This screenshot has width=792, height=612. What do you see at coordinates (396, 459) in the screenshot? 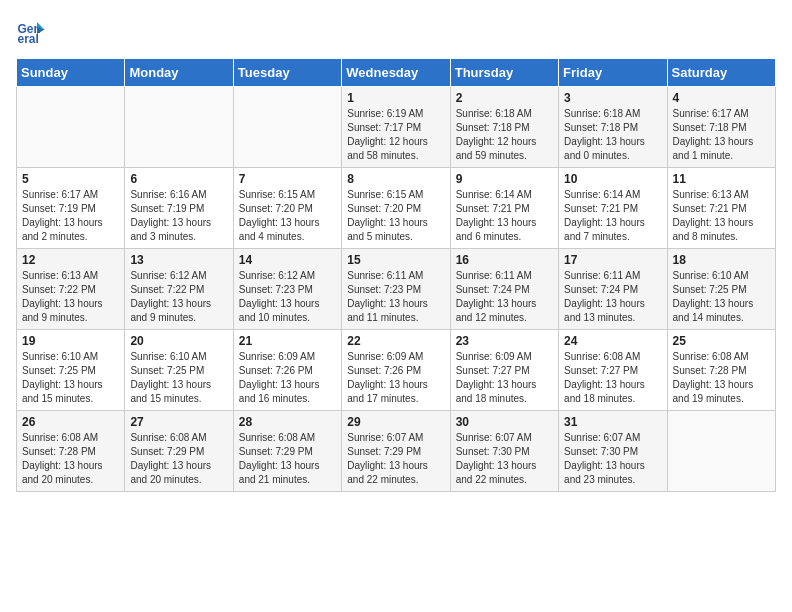
I see `day-info: Sunrise: 6:07 AM Sunset: 7:29 PM Dayligh…` at bounding box center [396, 459].